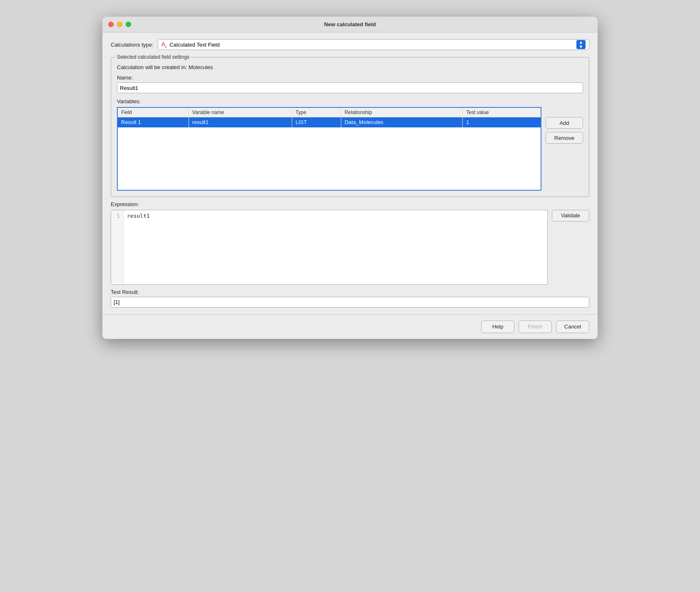 This screenshot has width=700, height=592. What do you see at coordinates (350, 298) in the screenshot?
I see `test-result-section: Test Result: [1]` at bounding box center [350, 298].